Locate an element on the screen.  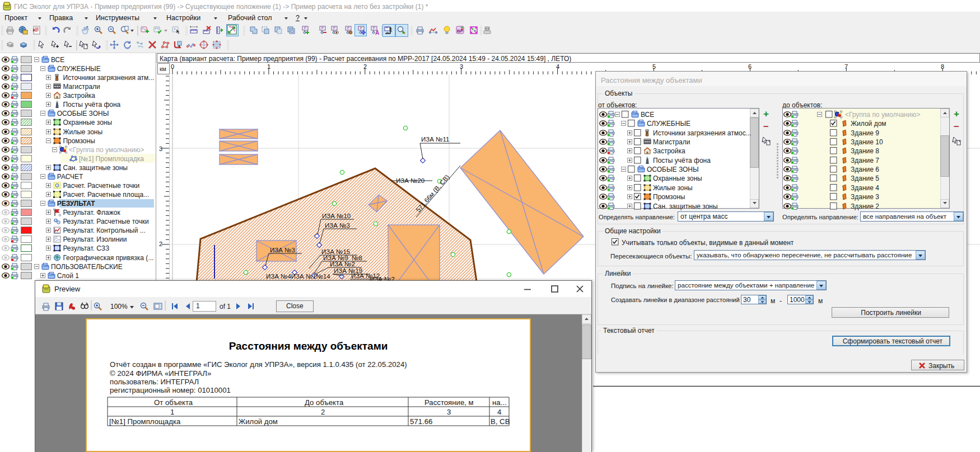
svg-text: A is located at coordinates (377, 32).